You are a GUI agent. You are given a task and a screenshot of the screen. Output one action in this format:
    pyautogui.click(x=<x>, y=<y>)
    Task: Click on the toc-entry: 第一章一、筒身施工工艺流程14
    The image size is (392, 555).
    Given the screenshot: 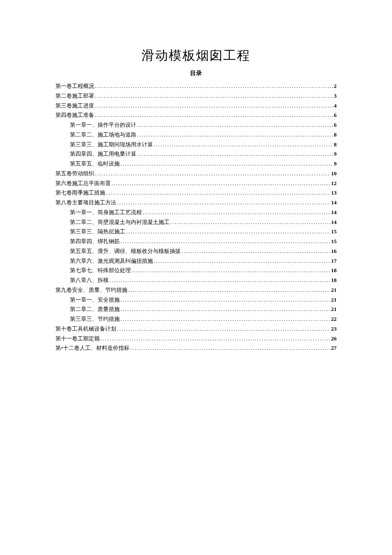 What is the action you would take?
    pyautogui.click(x=196, y=212)
    